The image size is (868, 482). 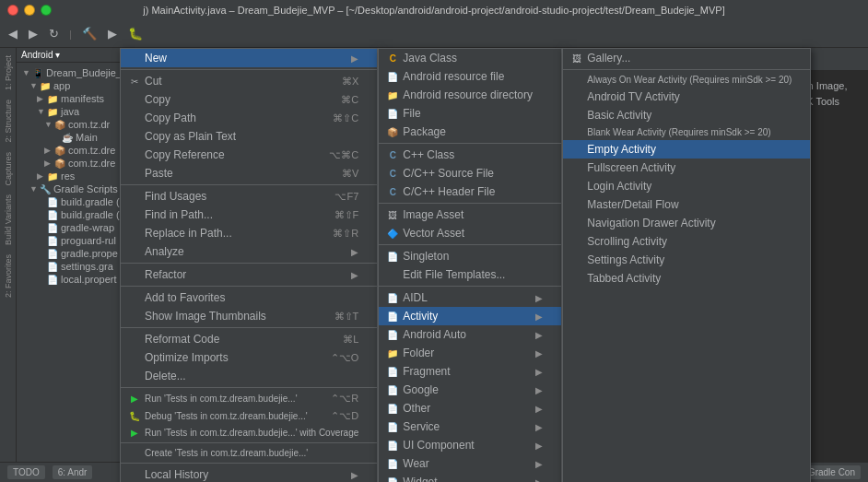 I want to click on strip-tab-structure: 2: Structure, so click(x=8, y=122).